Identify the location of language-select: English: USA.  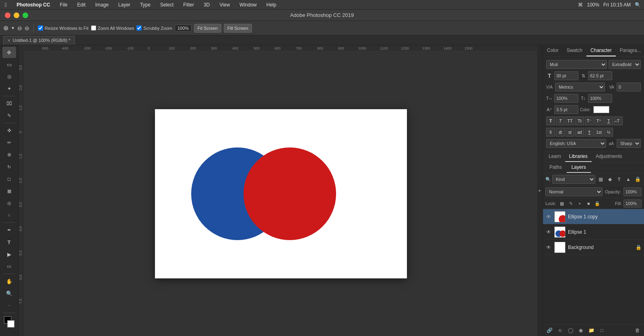
(576, 143).